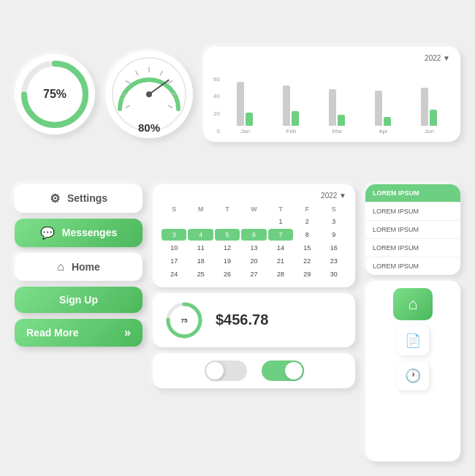 The width and height of the screenshot is (475, 476). Describe the element at coordinates (413, 249) in the screenshot. I see `list-item-3: LOREM IPSUM` at that location.